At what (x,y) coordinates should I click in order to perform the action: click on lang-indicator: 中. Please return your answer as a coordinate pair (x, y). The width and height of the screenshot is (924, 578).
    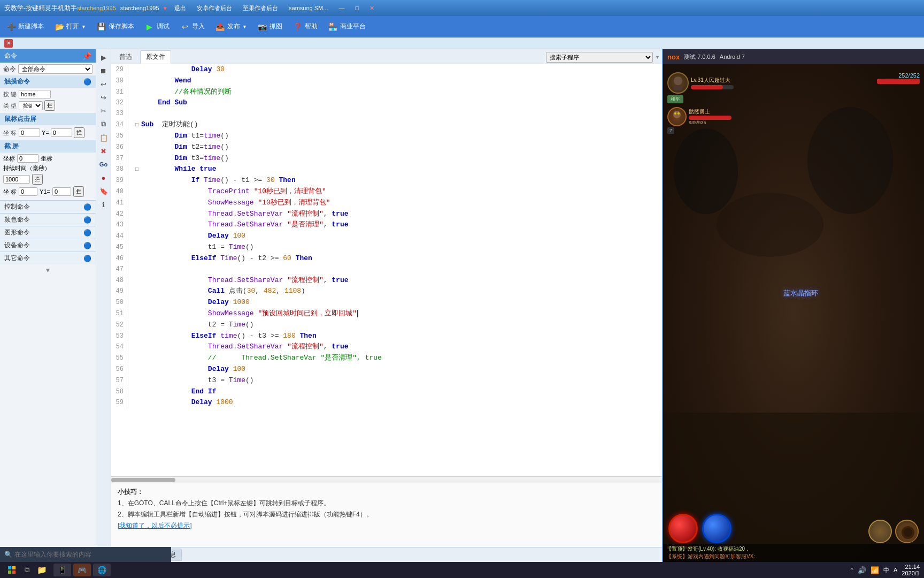
    Looking at the image, I should click on (887, 571).